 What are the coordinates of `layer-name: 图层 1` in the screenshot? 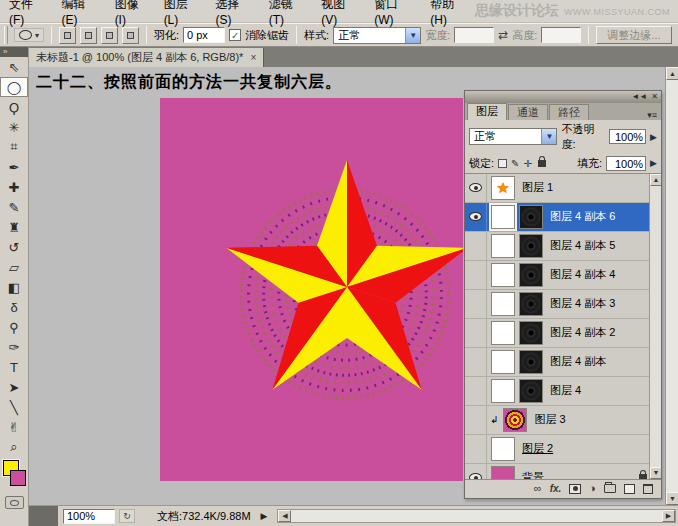 It's located at (538, 188).